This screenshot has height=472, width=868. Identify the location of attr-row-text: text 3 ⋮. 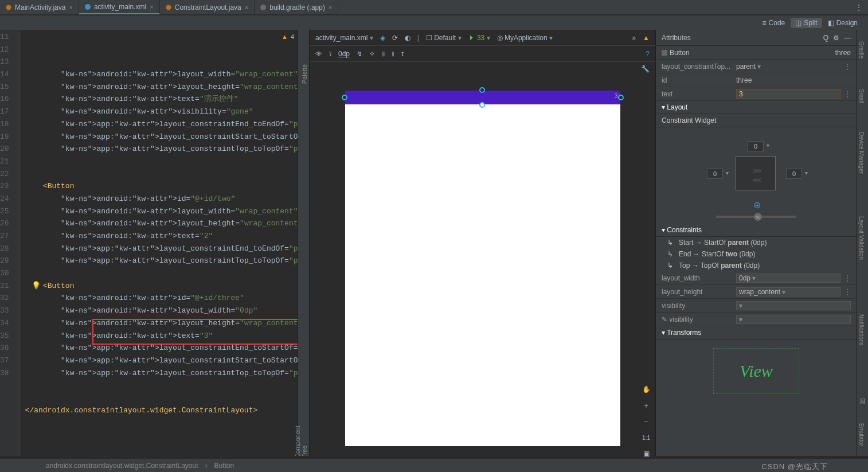
(756, 94).